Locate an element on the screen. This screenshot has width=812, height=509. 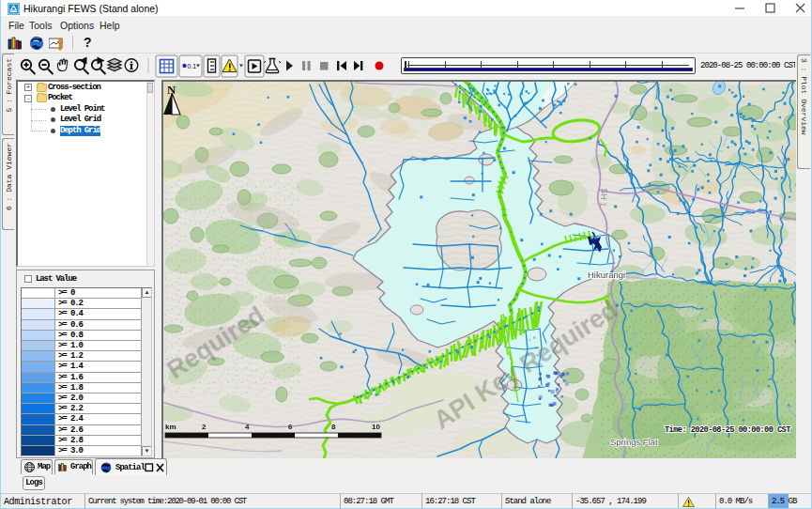
svg-text: 2 is located at coordinates (205, 426).